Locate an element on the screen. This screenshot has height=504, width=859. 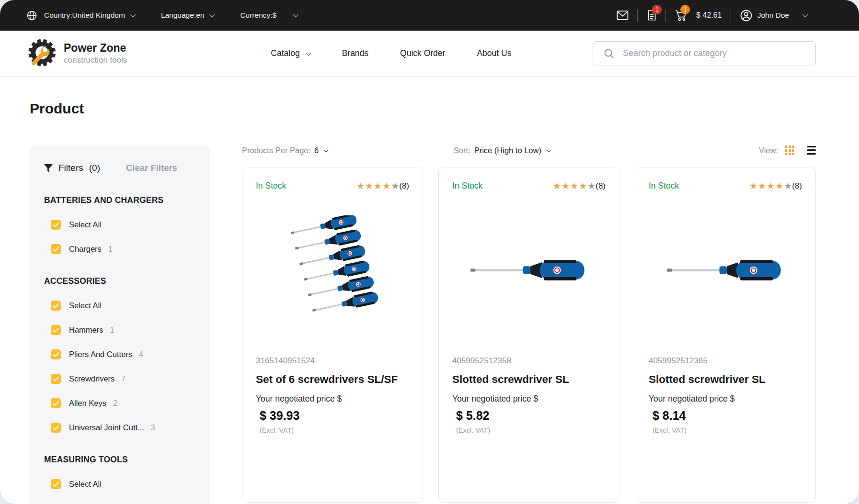
user-name: John Doe is located at coordinates (773, 15).